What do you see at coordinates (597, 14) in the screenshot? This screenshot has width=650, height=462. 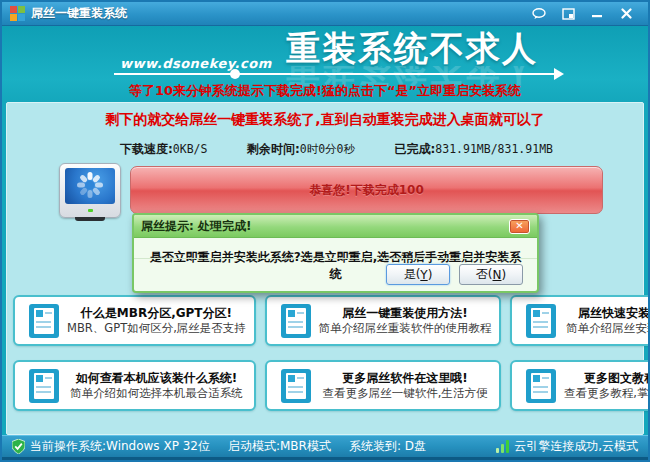 I see `minimize-button` at bounding box center [597, 14].